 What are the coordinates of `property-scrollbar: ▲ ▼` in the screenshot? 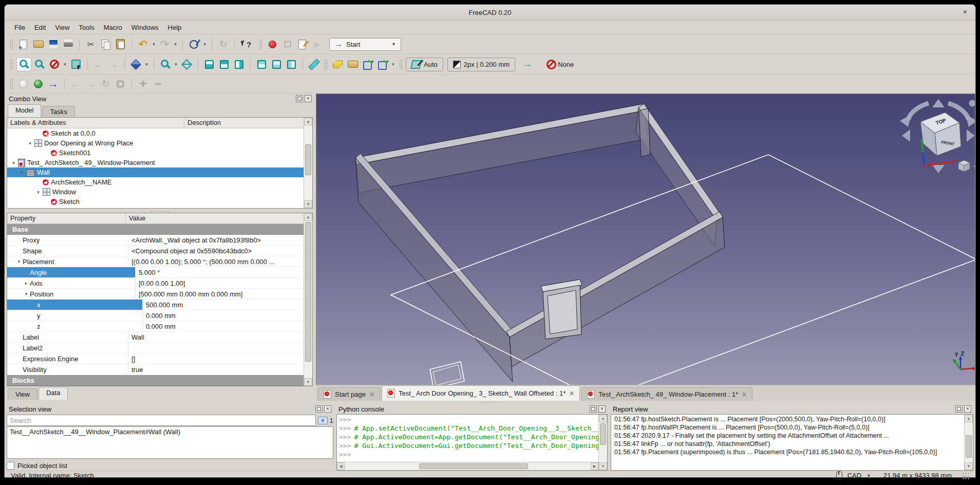 It's located at (308, 300).